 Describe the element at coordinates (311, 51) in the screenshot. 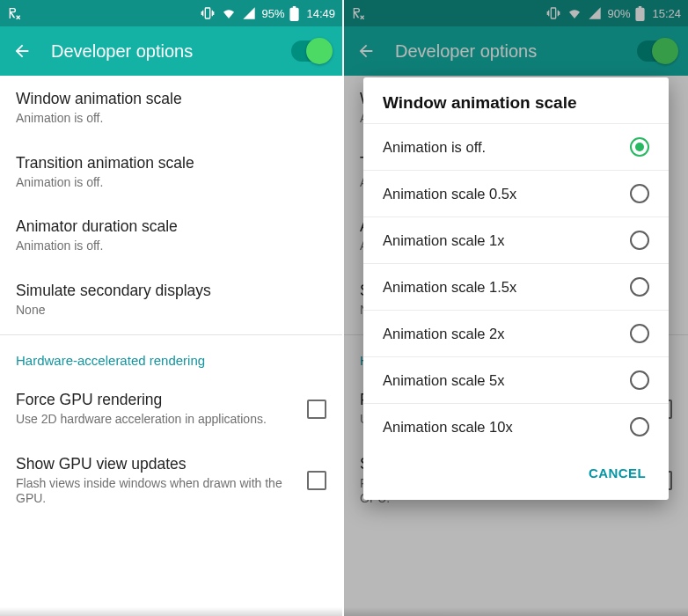

I see `dev-options-toggle` at that location.